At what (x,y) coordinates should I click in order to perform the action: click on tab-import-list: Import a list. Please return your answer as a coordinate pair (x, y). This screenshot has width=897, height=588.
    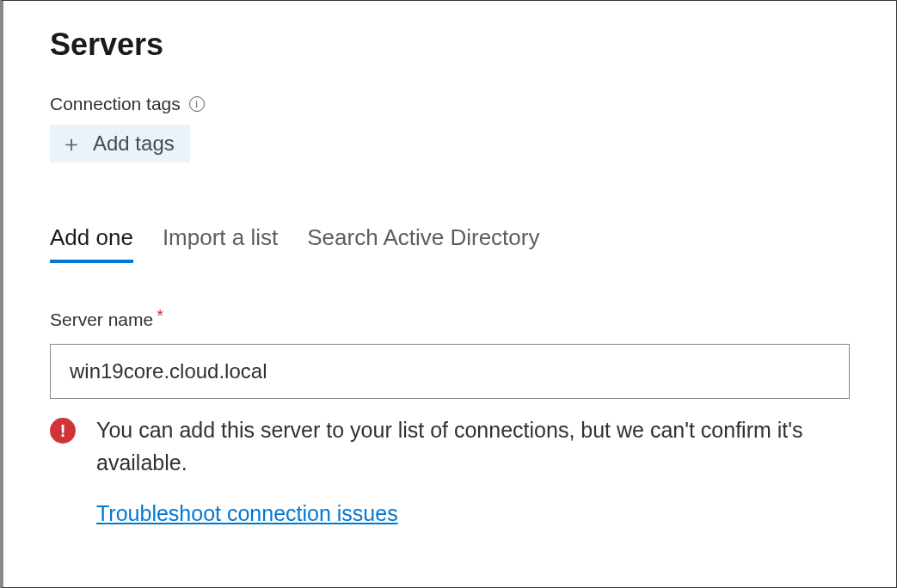
    Looking at the image, I should click on (220, 244).